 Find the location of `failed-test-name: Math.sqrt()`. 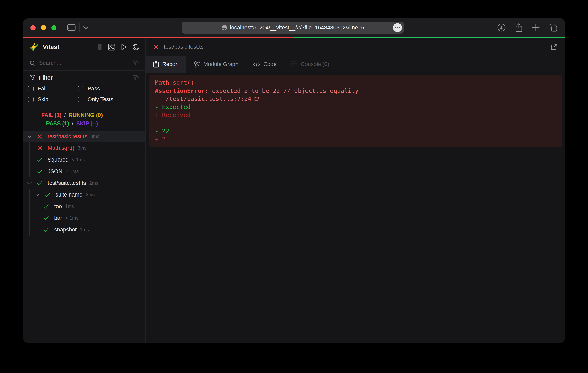

failed-test-name: Math.sqrt() is located at coordinates (356, 83).